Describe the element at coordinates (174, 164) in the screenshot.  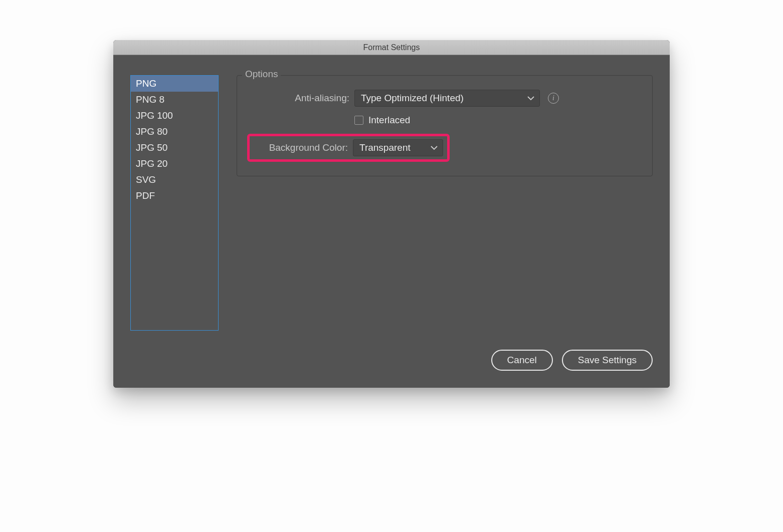
I see `format-item-jpg20: JPG 20` at that location.